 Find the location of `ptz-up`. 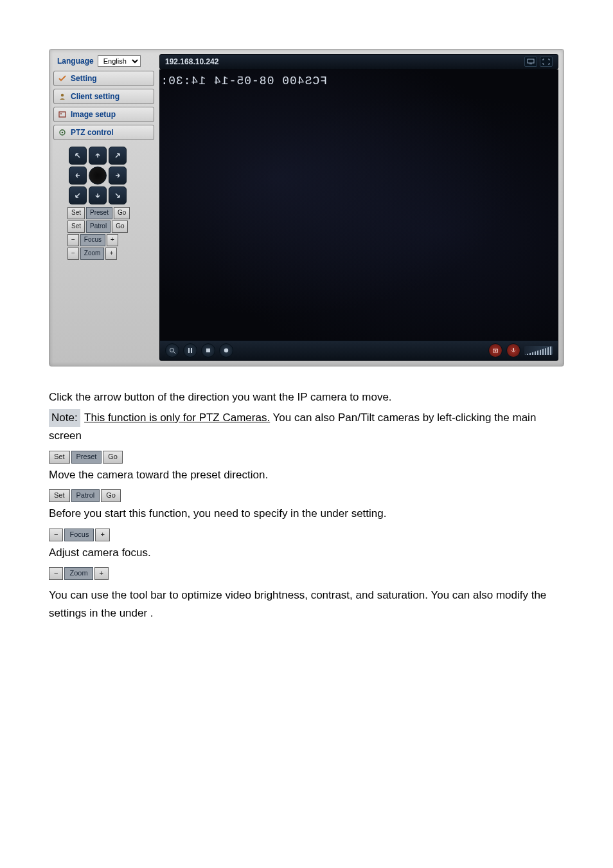

ptz-up is located at coordinates (98, 156).